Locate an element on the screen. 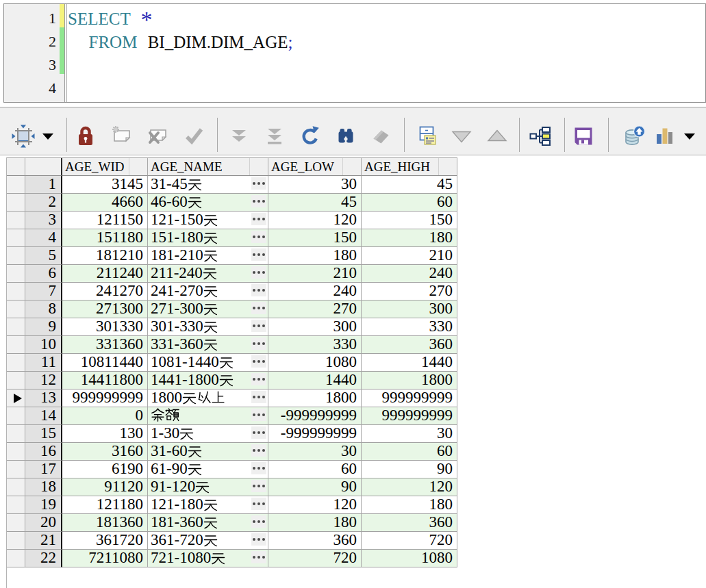 The height and width of the screenshot is (588, 706). cell-age-low: 120 is located at coordinates (315, 220).